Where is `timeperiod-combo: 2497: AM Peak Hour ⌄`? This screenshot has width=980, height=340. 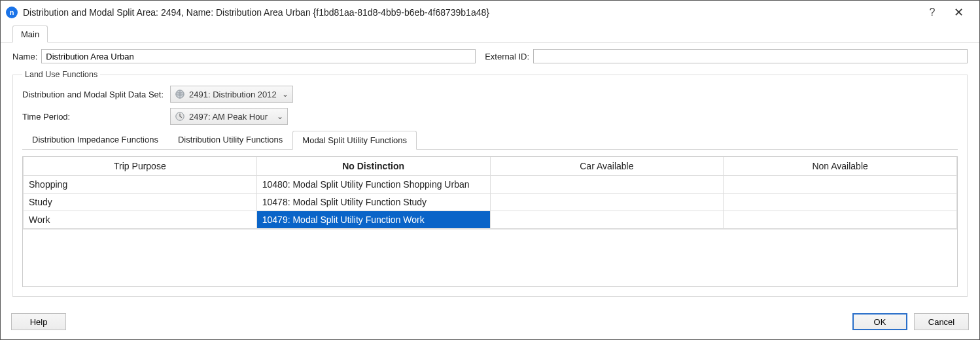
timeperiod-combo: 2497: AM Peak Hour ⌄ is located at coordinates (229, 116).